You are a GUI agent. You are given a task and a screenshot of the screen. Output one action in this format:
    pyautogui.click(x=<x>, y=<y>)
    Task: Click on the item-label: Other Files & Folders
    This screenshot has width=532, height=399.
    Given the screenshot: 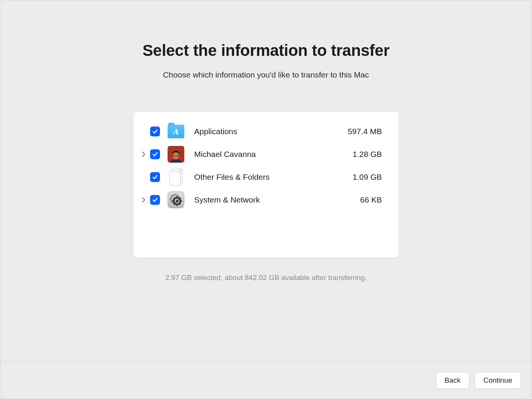 What is the action you would take?
    pyautogui.click(x=272, y=177)
    